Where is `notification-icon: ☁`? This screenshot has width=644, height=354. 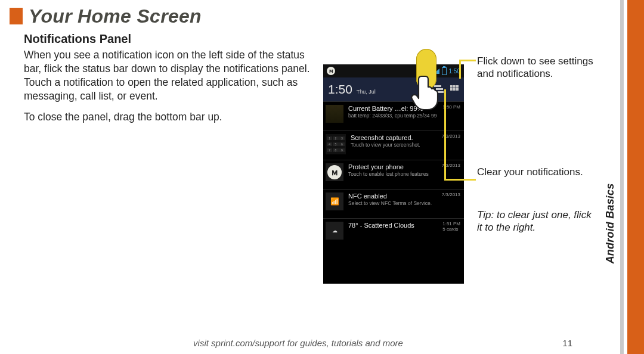
notification-icon: ☁ is located at coordinates (335, 231).